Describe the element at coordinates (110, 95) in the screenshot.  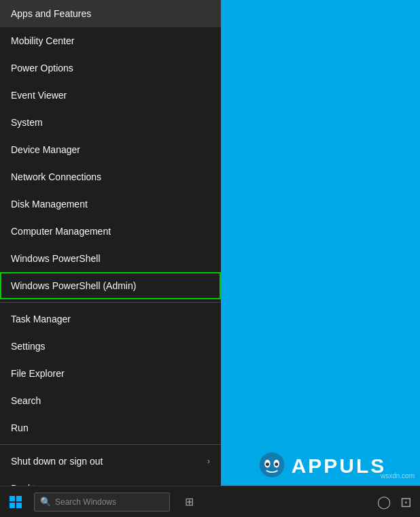
I see `menu-item-event-viewer: Event Viewer` at that location.